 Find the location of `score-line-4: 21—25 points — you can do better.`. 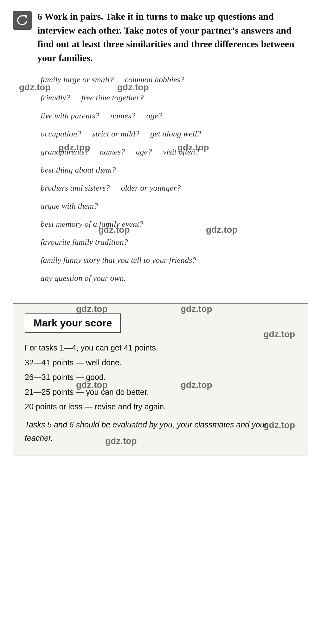

score-line-4: 21—25 points — you can do better. is located at coordinates (160, 392).